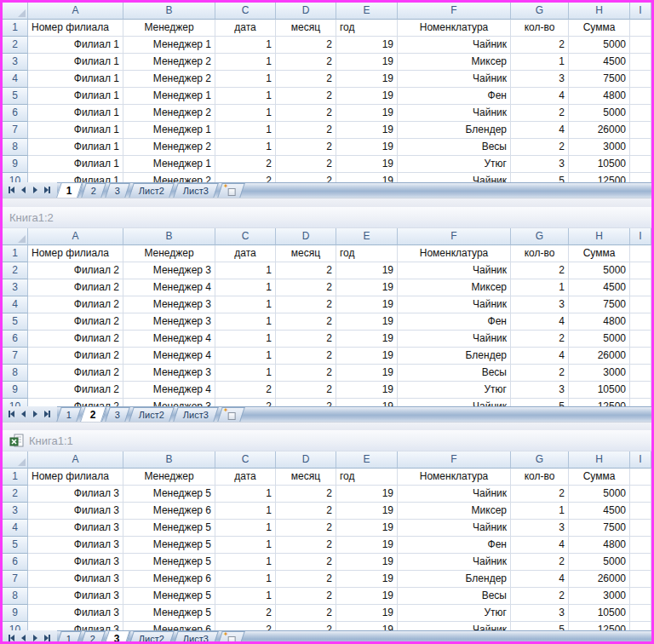 This screenshot has width=654, height=644. What do you see at coordinates (15, 579) in the screenshot?
I see `row-header-7: 7` at bounding box center [15, 579].